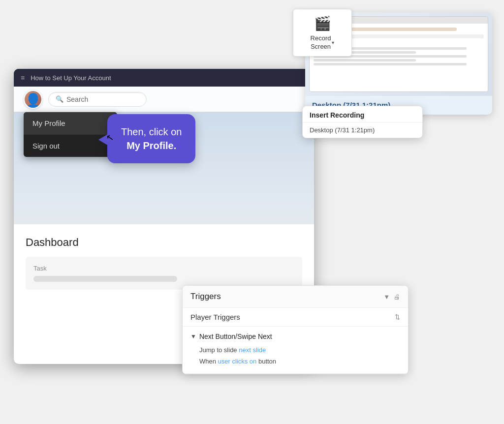 The height and width of the screenshot is (424, 504). I want to click on insert-recording-item: Desktop (7/31 1:21pm), so click(362, 130).